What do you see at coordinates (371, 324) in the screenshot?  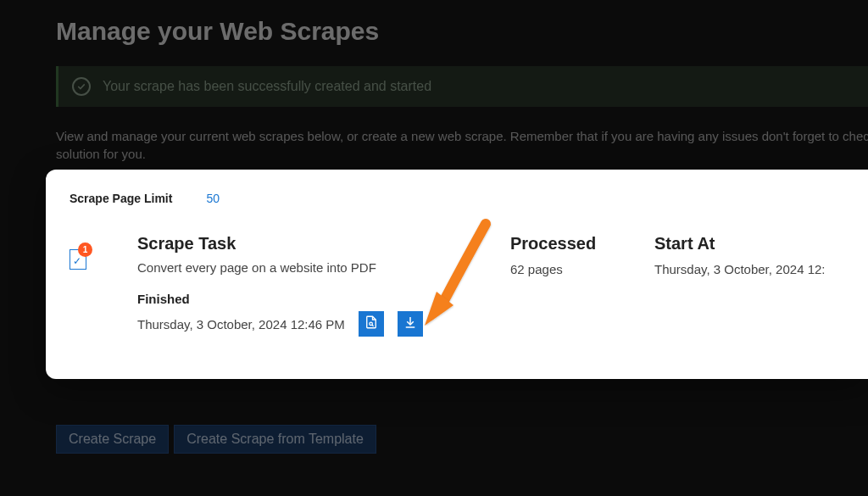 I see `document-search-icon` at bounding box center [371, 324].